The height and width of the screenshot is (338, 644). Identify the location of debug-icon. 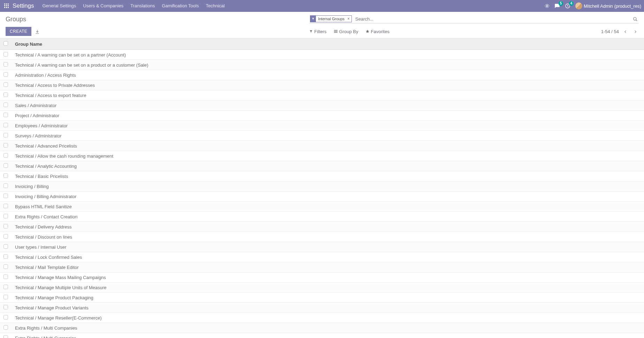
(547, 6).